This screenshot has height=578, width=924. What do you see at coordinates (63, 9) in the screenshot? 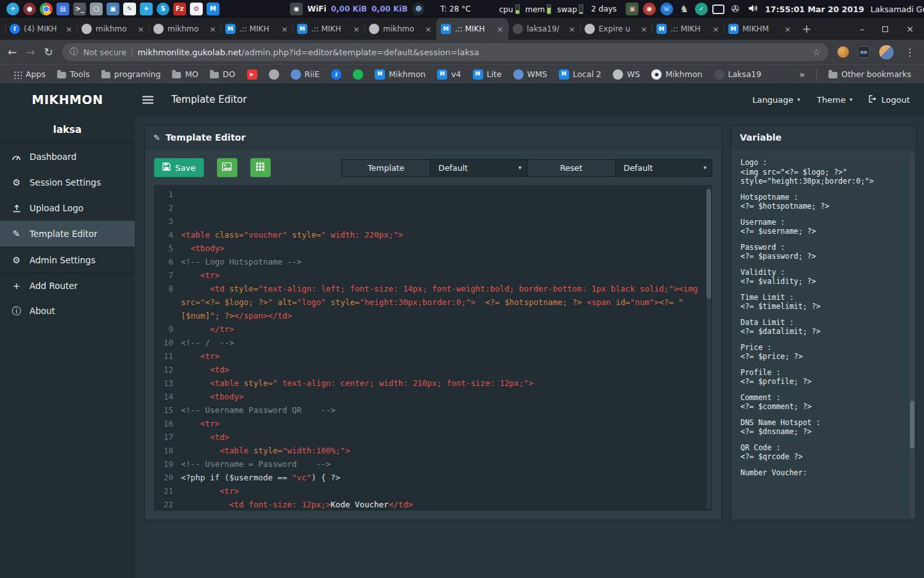
I see `software-center-icon: ▤` at bounding box center [63, 9].